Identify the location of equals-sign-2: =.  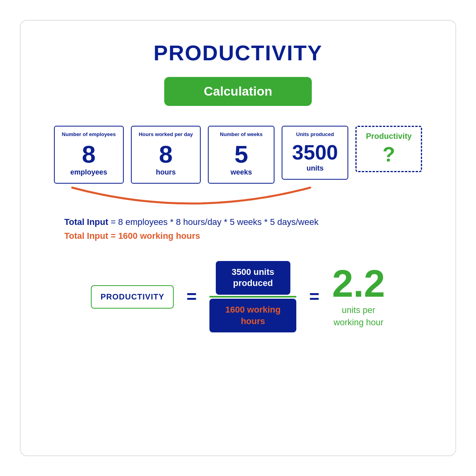
(314, 297).